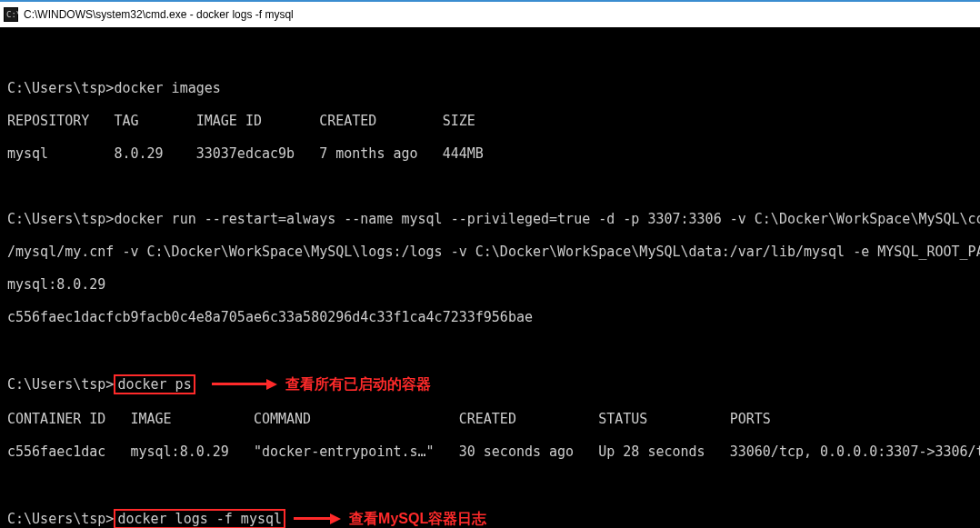 This screenshot has height=528, width=980. What do you see at coordinates (494, 452) in the screenshot?
I see `ps-row: c556faec1dac mysql:8.0.29 "docker-entryp…` at bounding box center [494, 452].